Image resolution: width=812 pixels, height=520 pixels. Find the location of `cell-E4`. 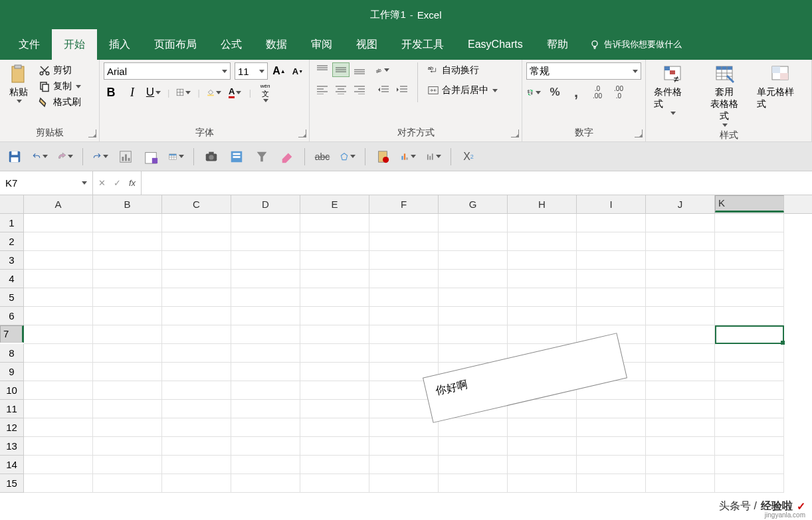

cell-E4 is located at coordinates (335, 279).